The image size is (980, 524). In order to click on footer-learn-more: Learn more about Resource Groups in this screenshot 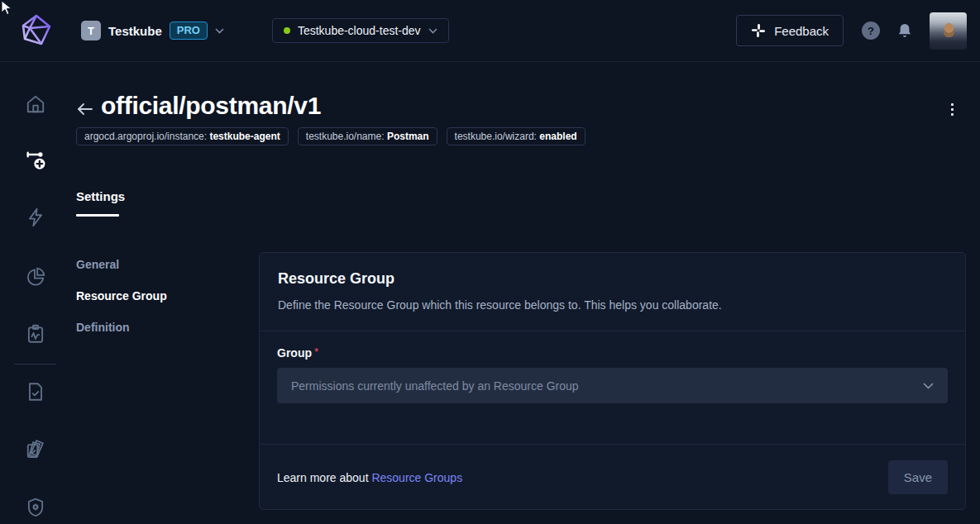, I will do `click(370, 478)`.